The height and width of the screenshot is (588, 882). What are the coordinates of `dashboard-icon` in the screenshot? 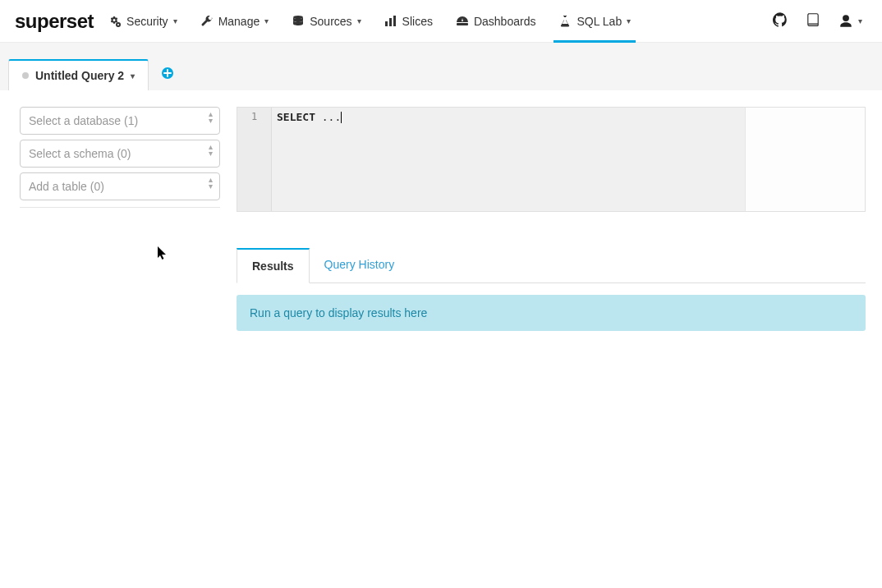 It's located at (462, 21).